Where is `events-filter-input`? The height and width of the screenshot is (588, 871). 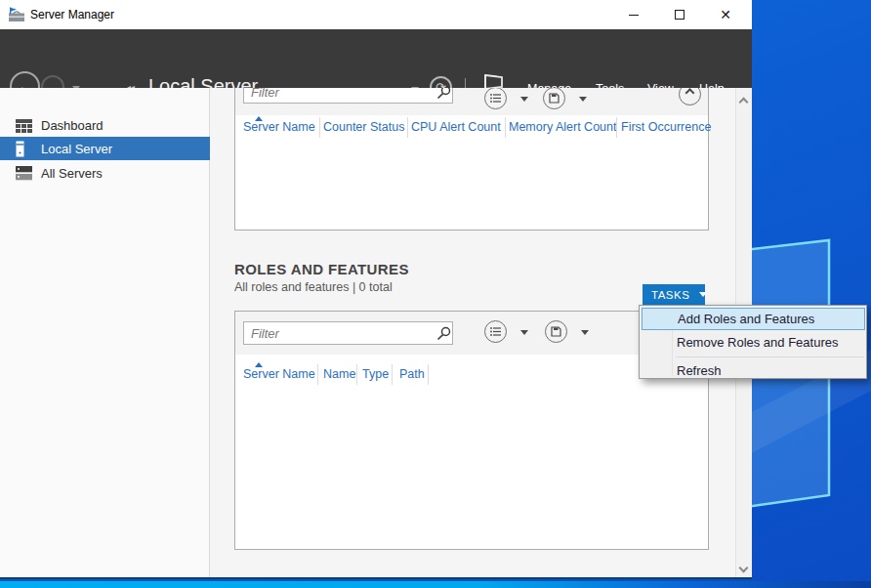
events-filter-input is located at coordinates (348, 96).